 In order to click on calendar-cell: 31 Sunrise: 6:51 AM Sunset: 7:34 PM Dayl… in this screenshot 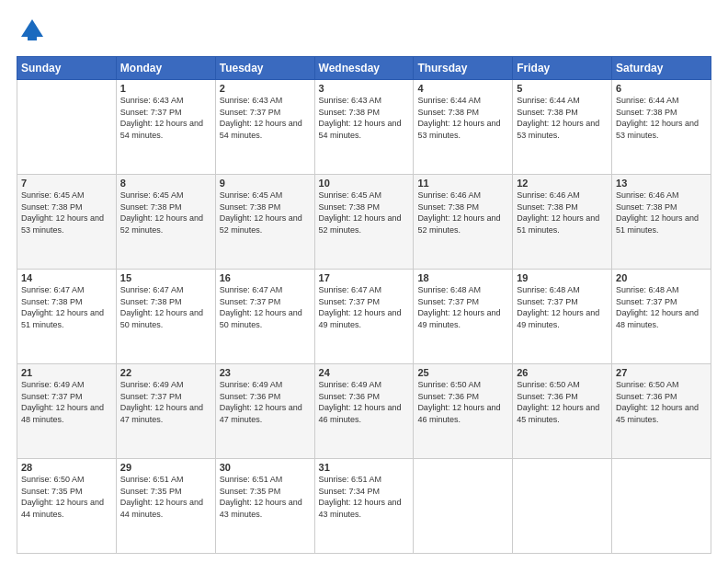, I will do `click(364, 506)`.